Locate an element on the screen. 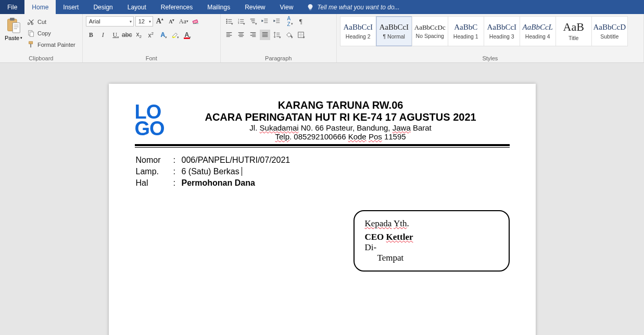  style-preview: AaB is located at coordinates (574, 27).